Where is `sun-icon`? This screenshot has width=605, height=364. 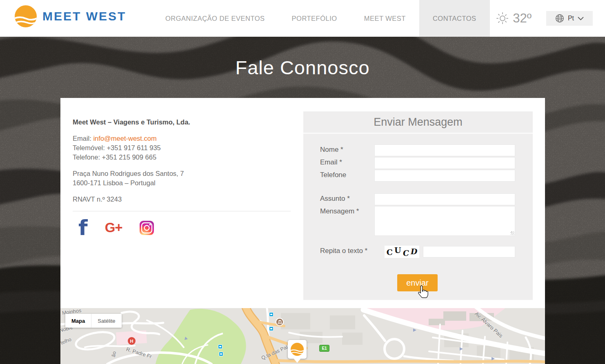
sun-icon is located at coordinates (503, 18).